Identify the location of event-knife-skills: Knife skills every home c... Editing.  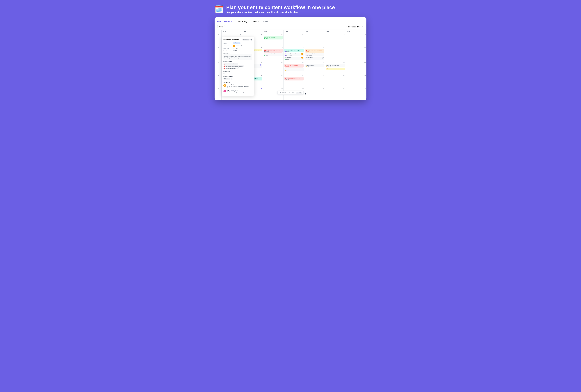
(314, 51).